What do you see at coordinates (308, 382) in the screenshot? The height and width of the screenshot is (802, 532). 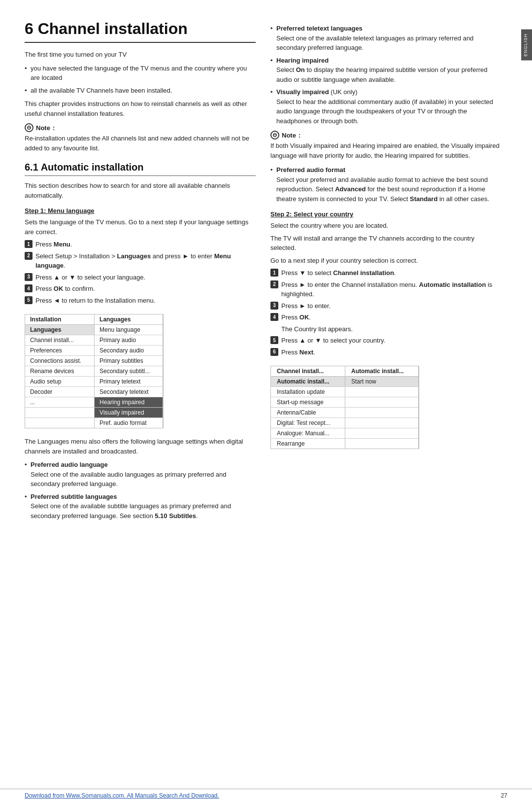 I see `install-row-1-col1: Automatic install...` at bounding box center [308, 382].